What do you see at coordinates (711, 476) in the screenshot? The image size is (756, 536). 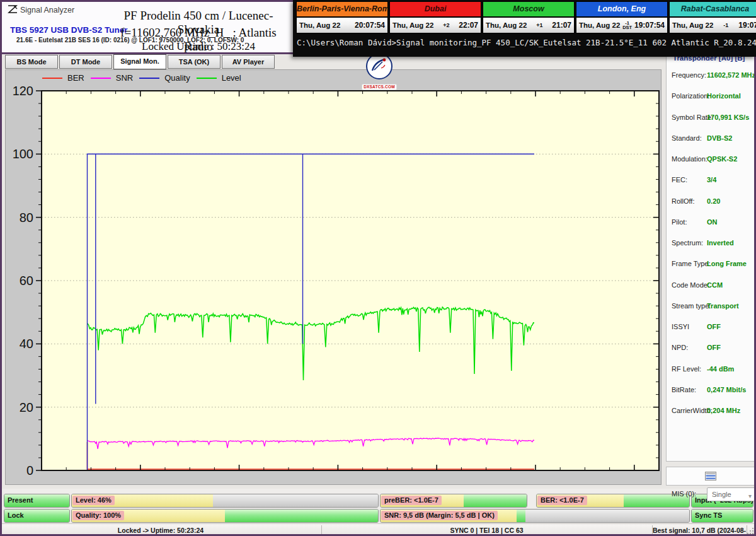 I see `stripes-icon` at bounding box center [711, 476].